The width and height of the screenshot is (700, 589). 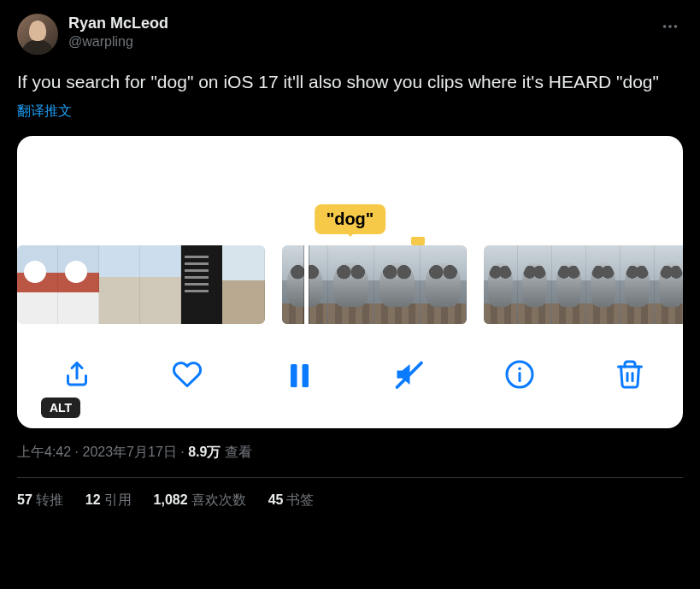 I want to click on bookmarks-stat: 45书签, so click(x=291, y=501).